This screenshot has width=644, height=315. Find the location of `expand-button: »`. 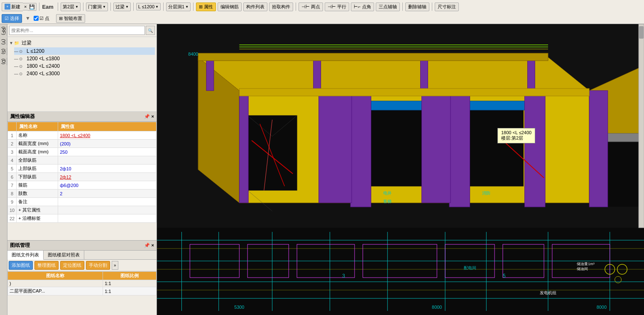

expand-button: » is located at coordinates (115, 265).